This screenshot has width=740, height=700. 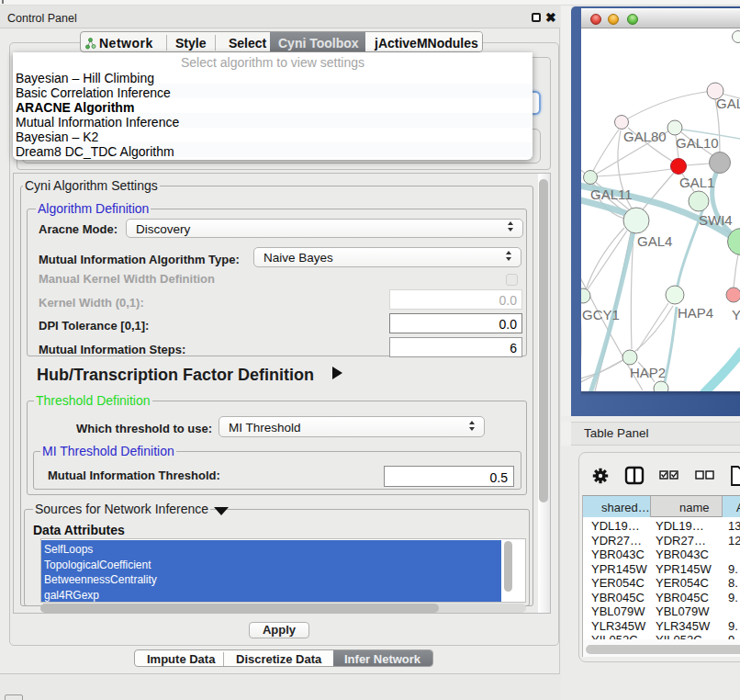 I want to click on svg-text: GAL80, so click(x=645, y=136).